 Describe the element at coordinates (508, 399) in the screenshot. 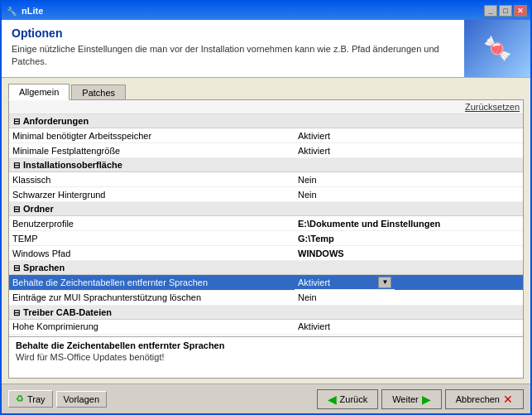

I see `cancel-icon: ✕` at that location.